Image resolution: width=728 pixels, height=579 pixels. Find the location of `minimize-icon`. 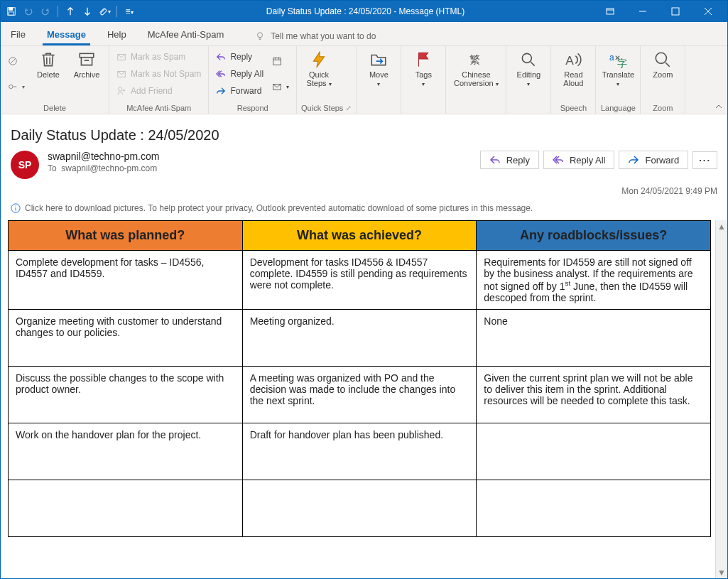

minimize-icon is located at coordinates (643, 11).